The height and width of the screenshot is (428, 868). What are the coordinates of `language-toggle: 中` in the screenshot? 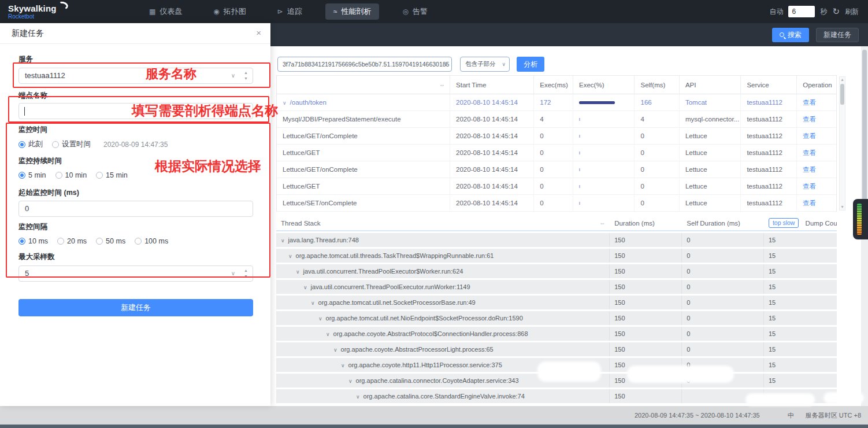 It's located at (791, 415).